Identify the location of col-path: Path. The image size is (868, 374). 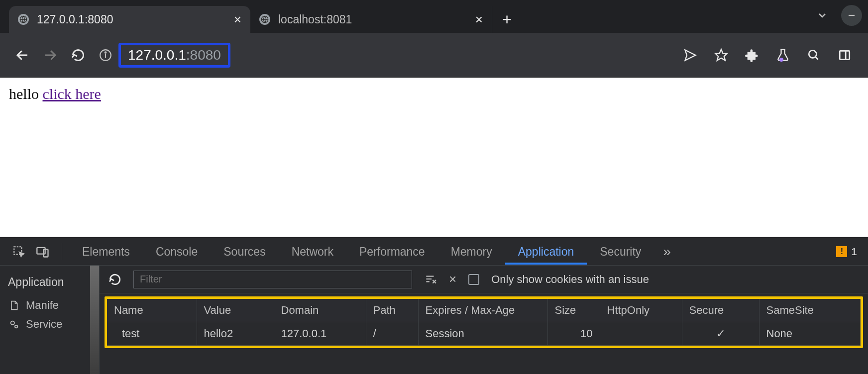
(392, 310).